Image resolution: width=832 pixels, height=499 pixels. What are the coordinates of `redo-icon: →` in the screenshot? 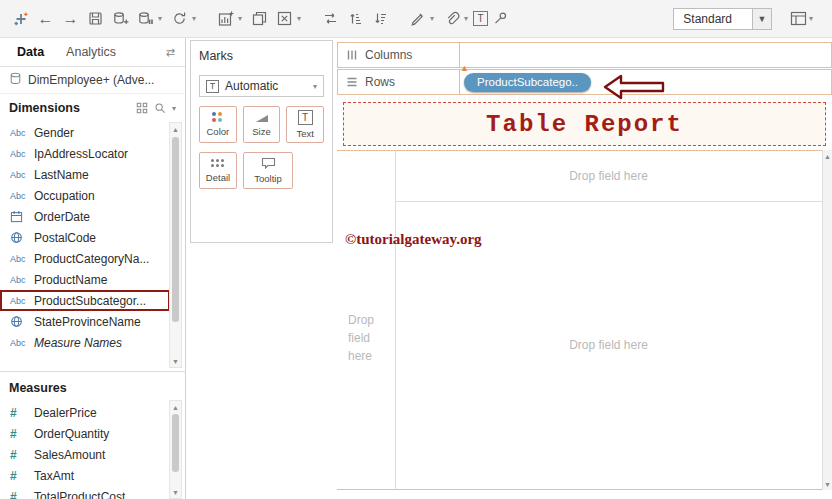 It's located at (70, 19).